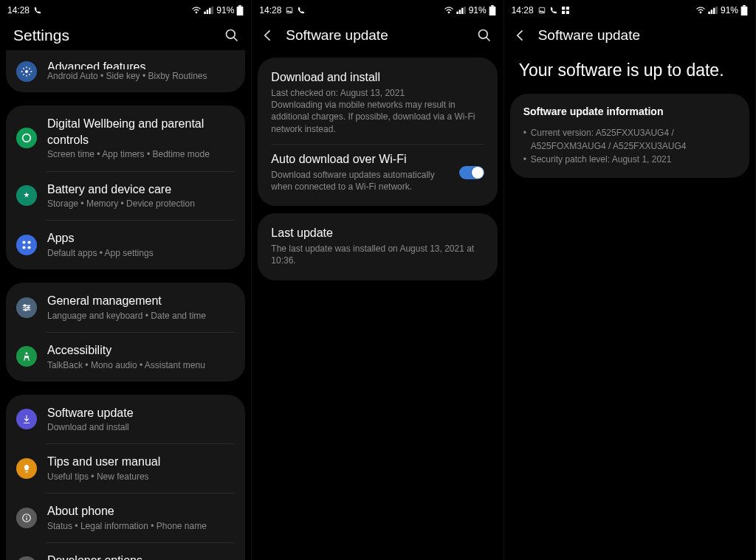 This screenshot has height=560, width=756. Describe the element at coordinates (140, 556) in the screenshot. I see `item-title: Developer options` at that location.